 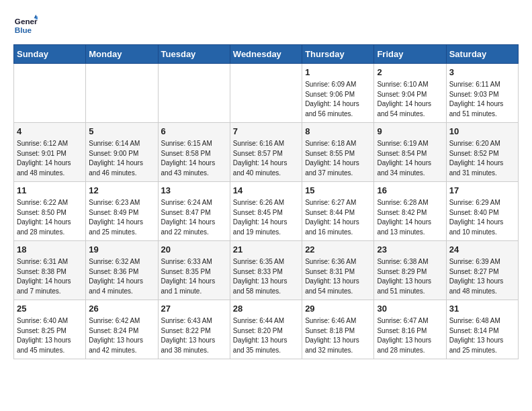 I want to click on day-number: 15, so click(x=338, y=191).